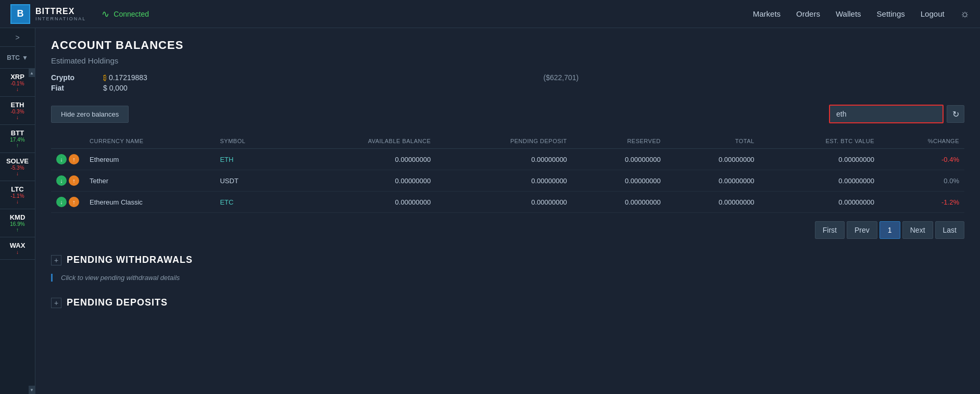 The height and width of the screenshot is (394, 980). Describe the element at coordinates (504, 181) in the screenshot. I see `row-pending: 0.00000000` at that location.